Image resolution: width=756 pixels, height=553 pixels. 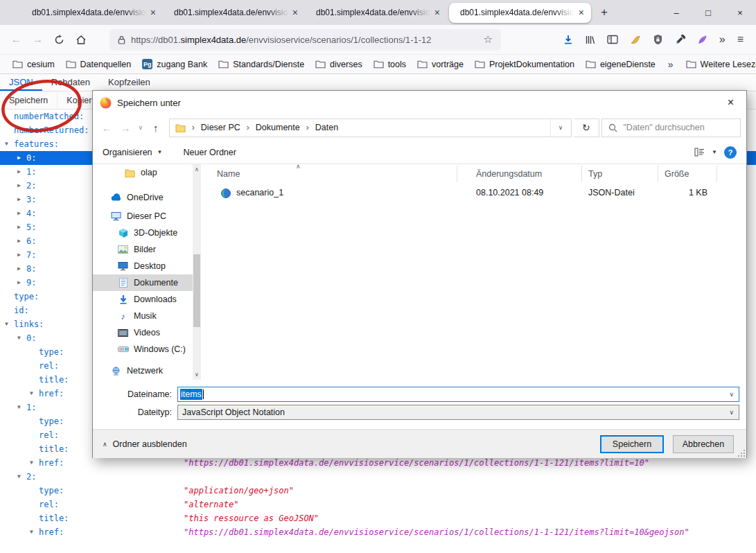 I want to click on resize-grip, so click(x=741, y=453).